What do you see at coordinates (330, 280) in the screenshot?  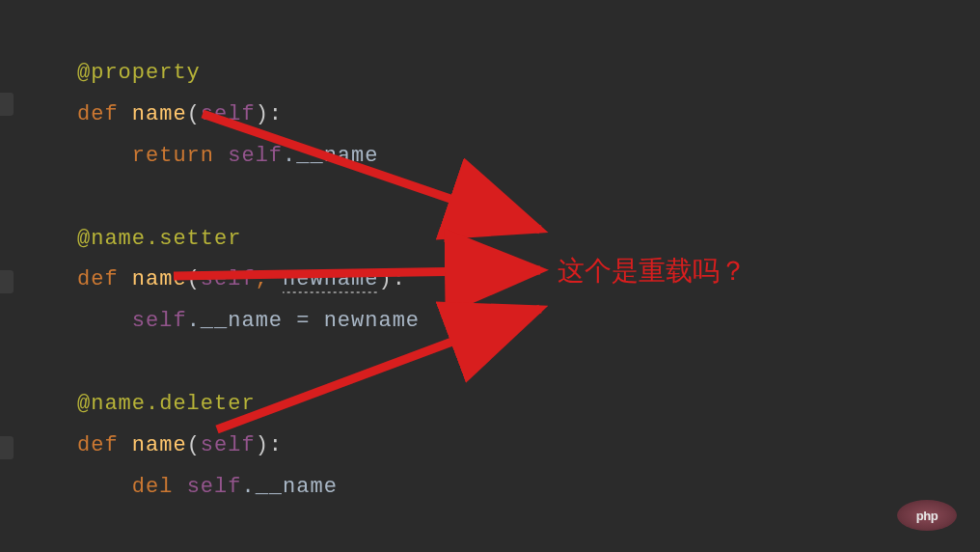 I see `param-newname: newname` at bounding box center [330, 280].